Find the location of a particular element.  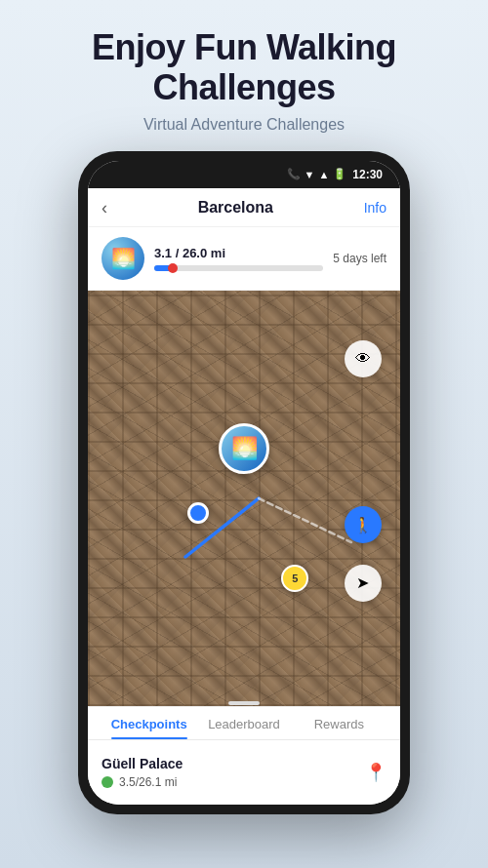

avatar-image: 🌅 is located at coordinates (123, 258).